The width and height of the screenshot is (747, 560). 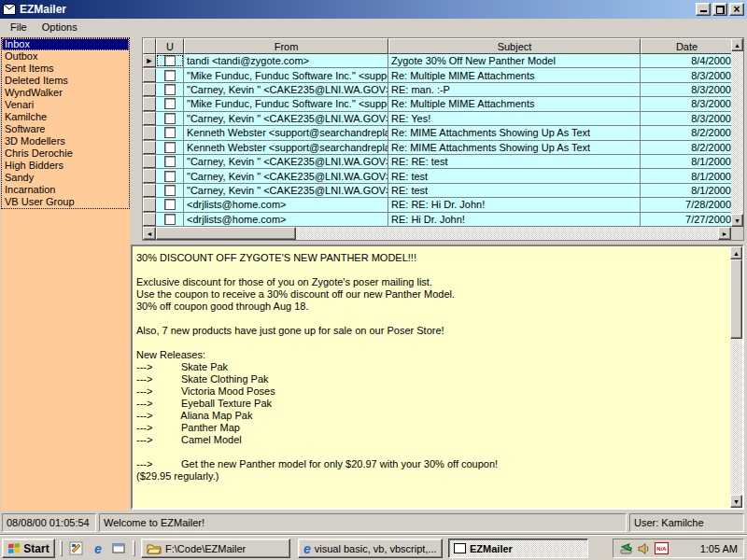 What do you see at coordinates (514, 75) in the screenshot?
I see `subject-cell: Re: Multiple MIME Attachments` at bounding box center [514, 75].